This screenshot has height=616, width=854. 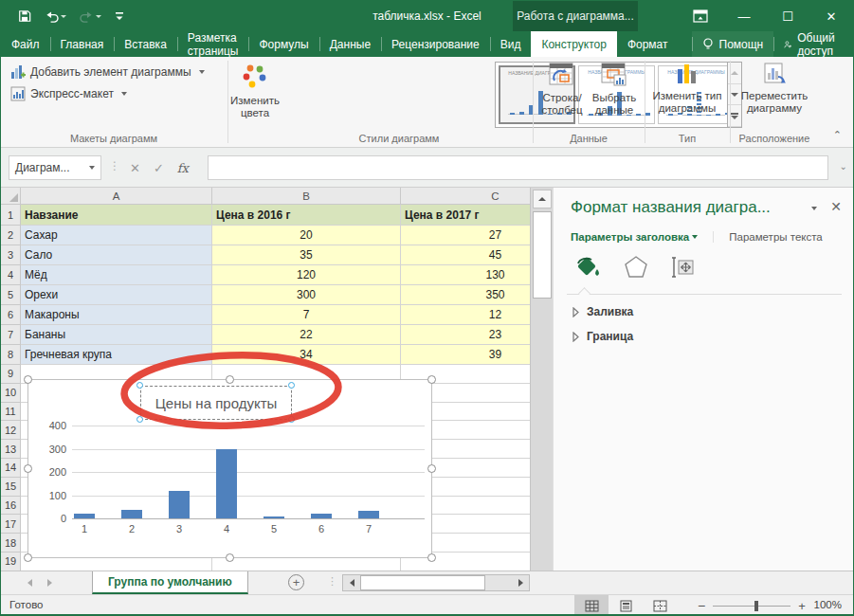 What do you see at coordinates (140, 419) in the screenshot?
I see `title-handle-bl` at bounding box center [140, 419].